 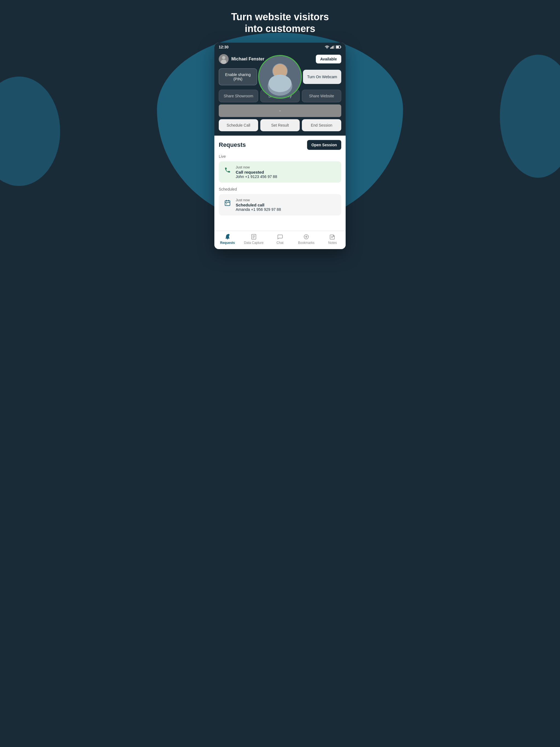 What do you see at coordinates (333, 47) in the screenshot?
I see `status-icons` at bounding box center [333, 47].